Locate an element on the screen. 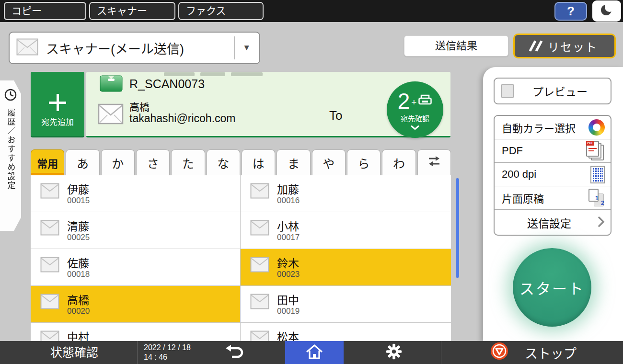 This screenshot has height=364, width=623. address-index-bar: 常用 あ か さ た な は ま や ら わ is located at coordinates (241, 162).